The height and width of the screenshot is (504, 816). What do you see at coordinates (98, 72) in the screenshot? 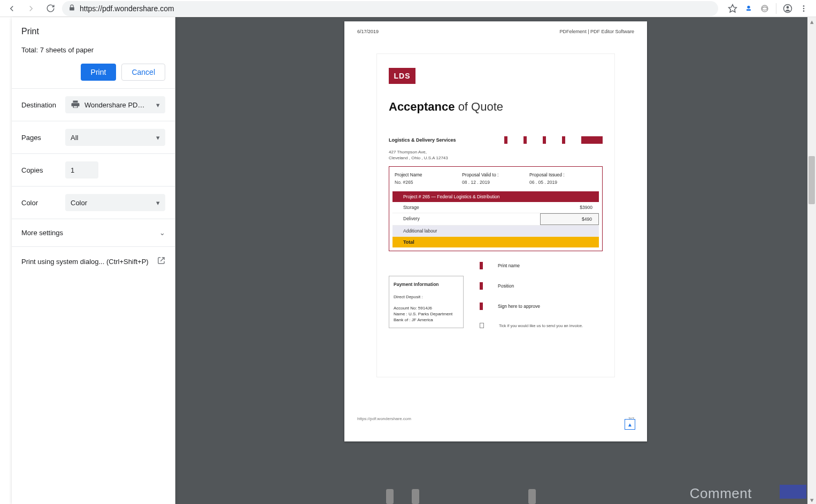
I see `print-button: Print` at bounding box center [98, 72].